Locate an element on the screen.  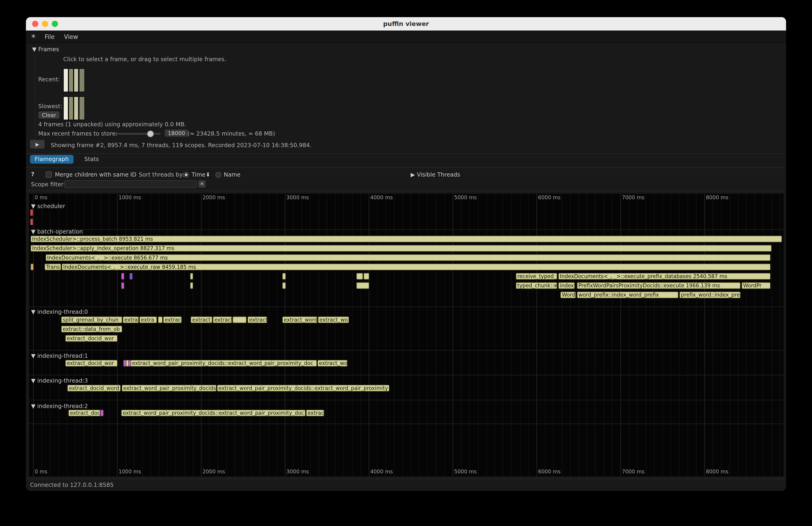
visible-threads-toggle: ▶ Visible Threads is located at coordinates (435, 175).